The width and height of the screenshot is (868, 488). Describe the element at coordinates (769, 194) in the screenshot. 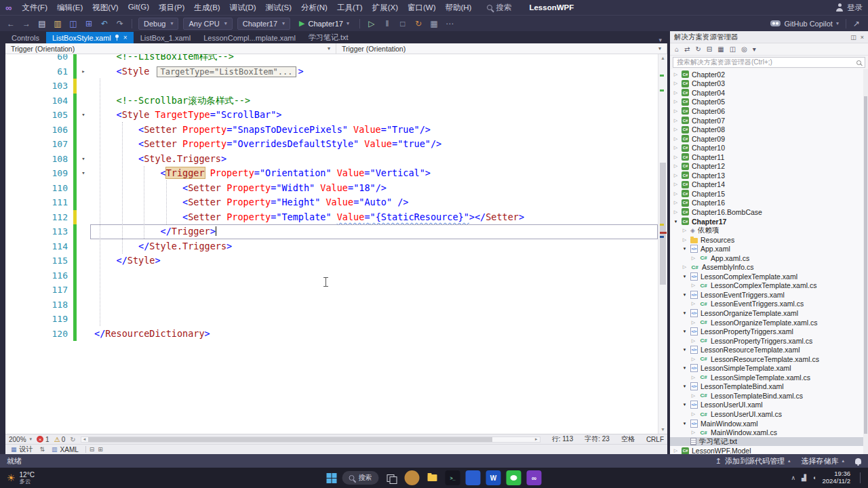

I see `tree-item-Chapter15: ▷C#Chapter15` at that location.